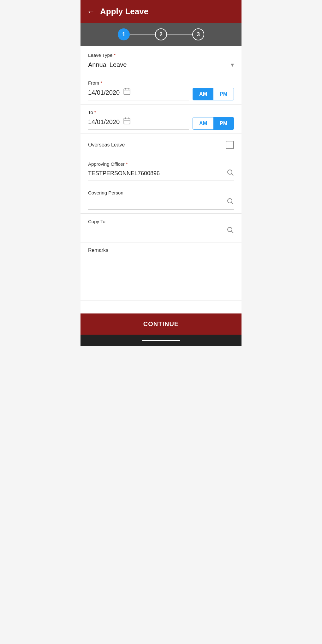  Describe the element at coordinates (161, 175) in the screenshot. I see `approving-officer-row: TESTPERSONNEL7600896` at that location.